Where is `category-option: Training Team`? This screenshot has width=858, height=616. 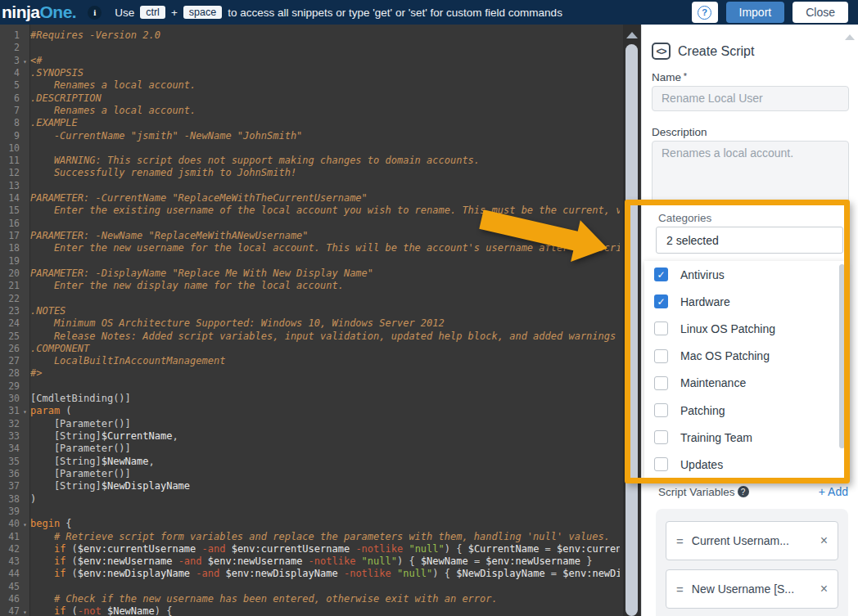
category-option: Training Team is located at coordinates (745, 437).